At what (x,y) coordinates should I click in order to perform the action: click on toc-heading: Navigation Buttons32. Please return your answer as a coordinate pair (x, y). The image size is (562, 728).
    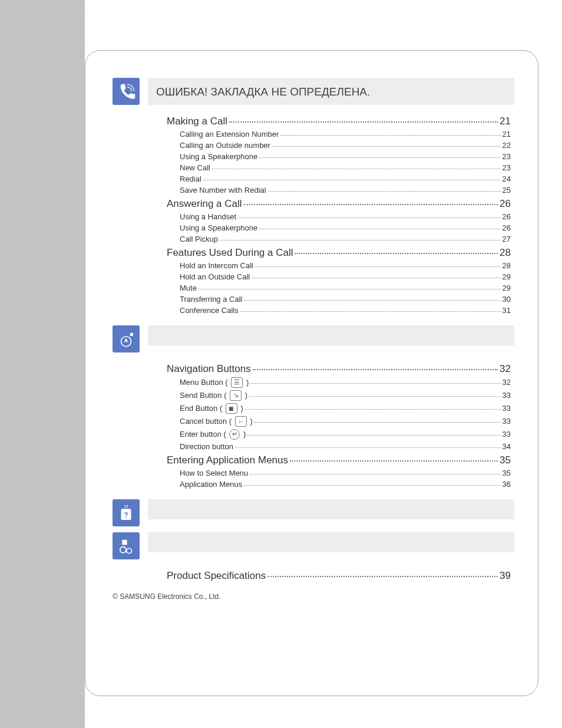
    Looking at the image, I should click on (339, 369).